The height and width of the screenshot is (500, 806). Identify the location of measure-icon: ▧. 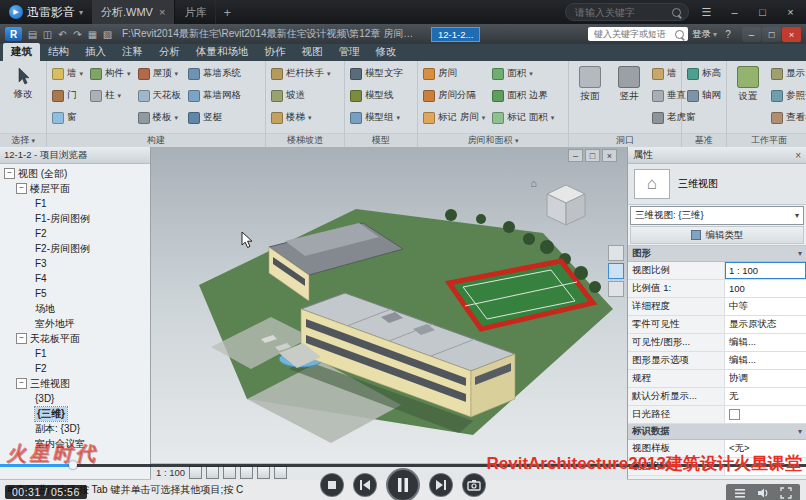
(108, 34).